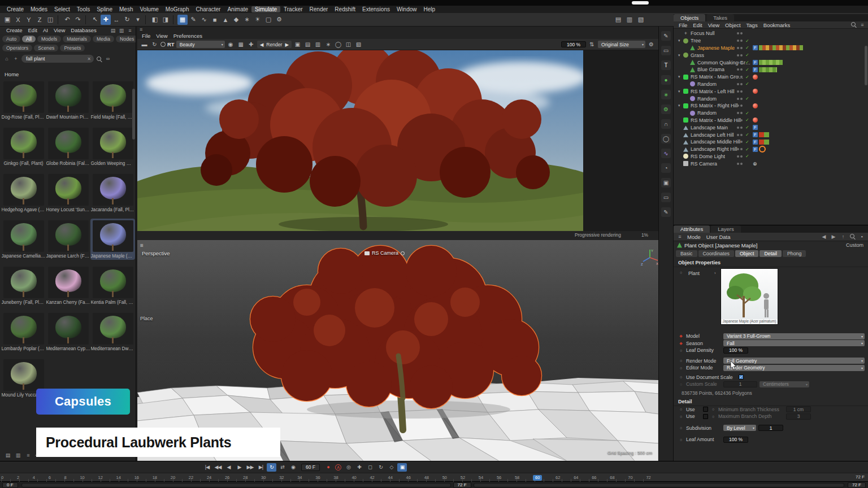  Describe the element at coordinates (732, 25) in the screenshot. I see `object-menu-item: Object` at that location.